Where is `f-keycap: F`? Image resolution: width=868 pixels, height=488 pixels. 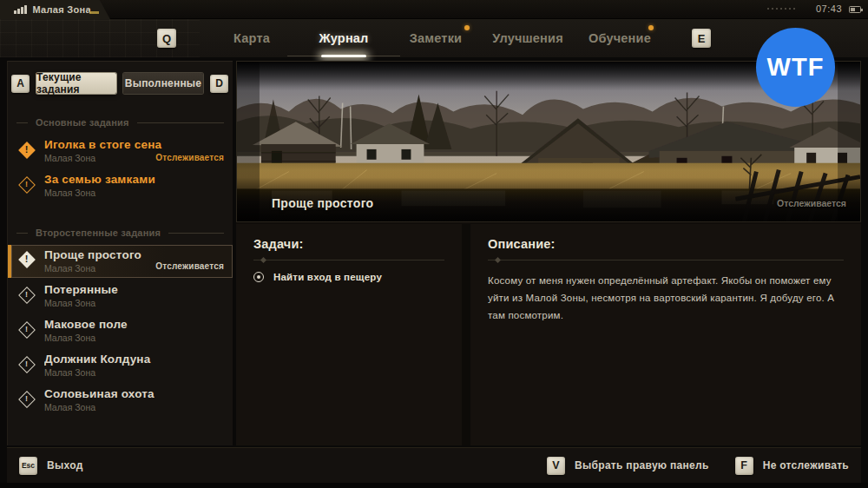
f-keycap: F is located at coordinates (745, 465).